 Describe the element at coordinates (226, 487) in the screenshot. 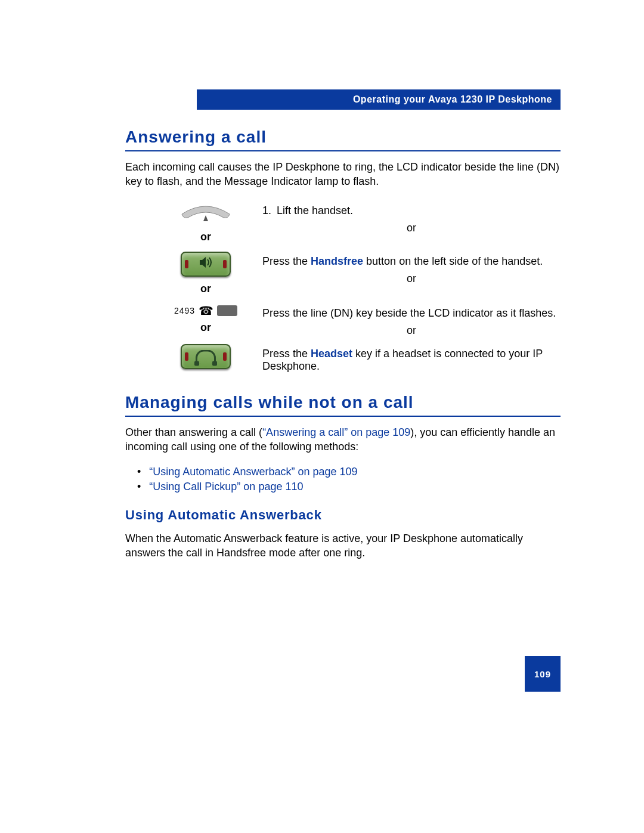

I see `link-call-pickup: “Using Call Pickup” on page 110` at that location.